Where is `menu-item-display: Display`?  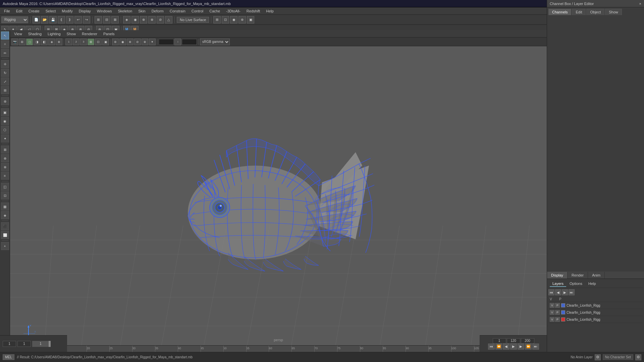 menu-item-display: Display is located at coordinates (85, 11).